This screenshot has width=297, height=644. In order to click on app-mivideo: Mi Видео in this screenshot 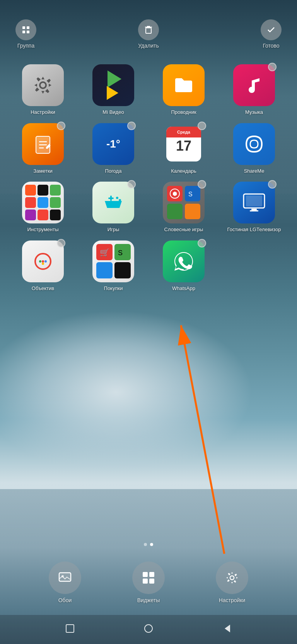, I will do `click(113, 90)`.